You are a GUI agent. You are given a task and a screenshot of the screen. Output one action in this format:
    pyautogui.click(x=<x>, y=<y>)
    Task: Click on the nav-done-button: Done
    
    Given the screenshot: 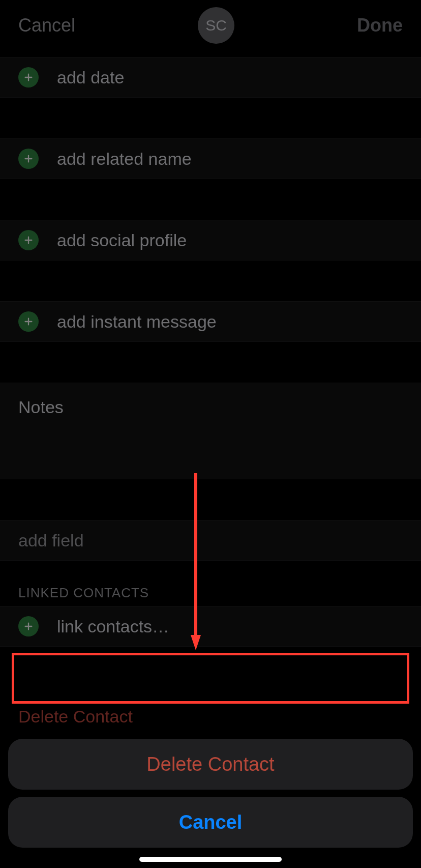 What is the action you would take?
    pyautogui.click(x=380, y=25)
    